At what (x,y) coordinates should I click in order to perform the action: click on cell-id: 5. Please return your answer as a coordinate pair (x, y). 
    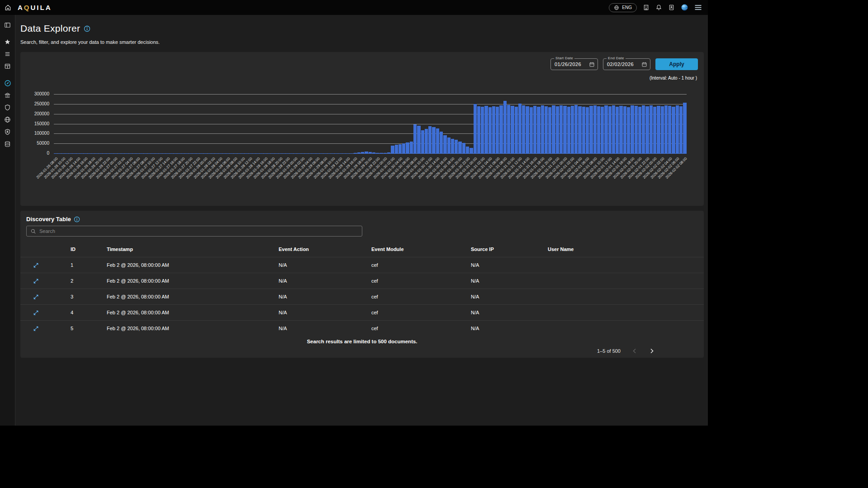
    Looking at the image, I should click on (83, 328).